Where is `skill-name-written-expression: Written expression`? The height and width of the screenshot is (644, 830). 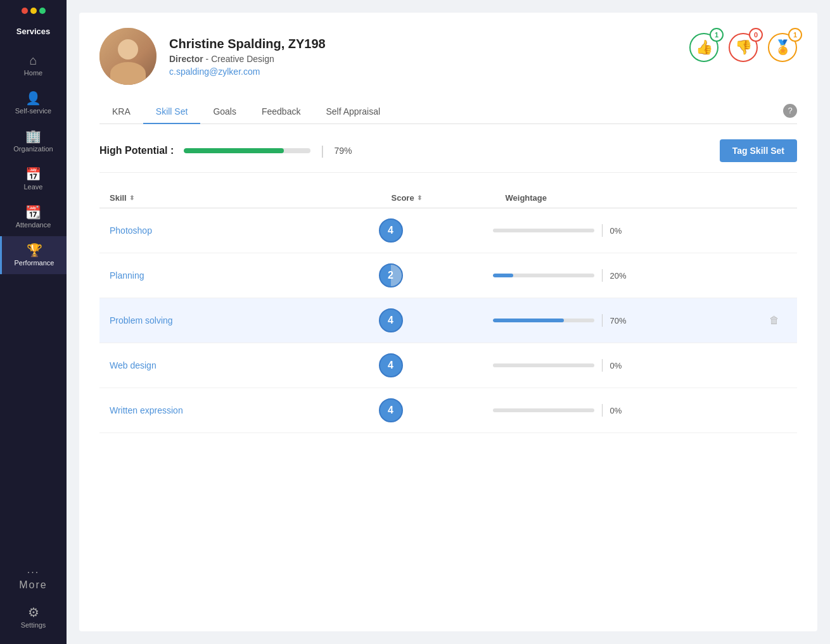 skill-name-written-expression: Written expression is located at coordinates (245, 410).